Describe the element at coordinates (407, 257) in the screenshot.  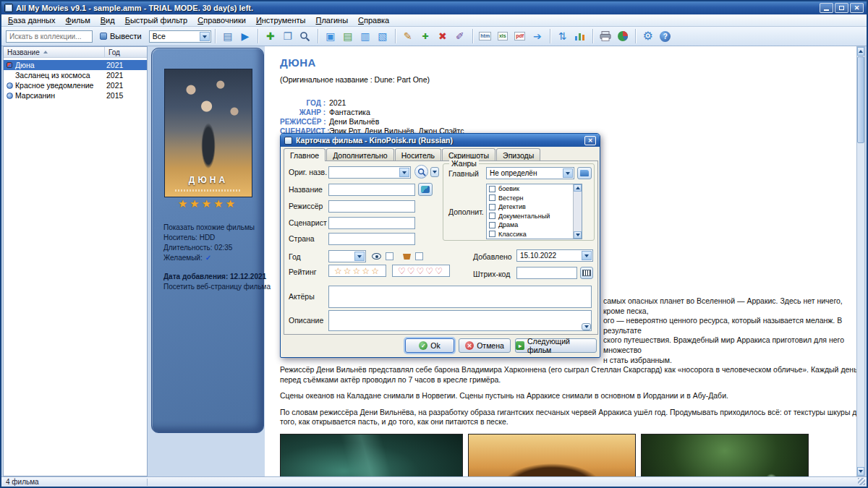
I see `basket-icon` at that location.